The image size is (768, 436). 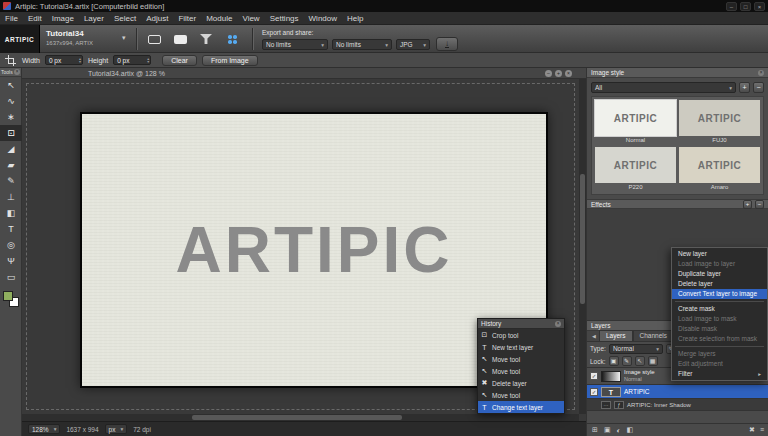 What do you see at coordinates (219, 18) in the screenshot?
I see `menu-module: Module` at bounding box center [219, 18].